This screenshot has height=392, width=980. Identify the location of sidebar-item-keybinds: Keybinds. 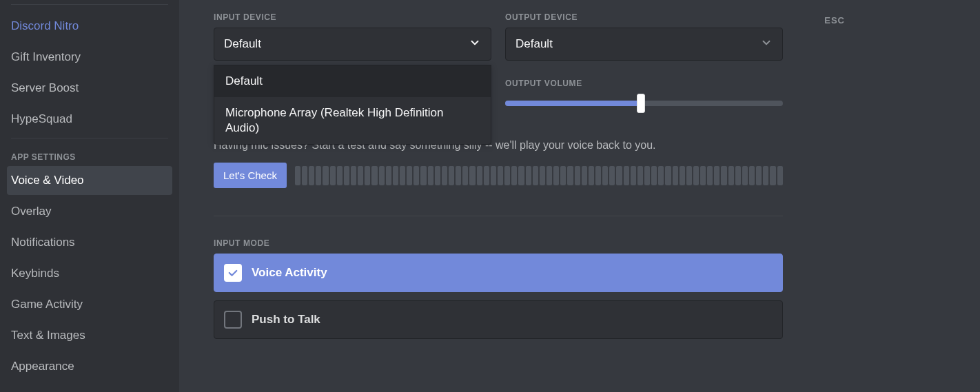
(90, 274).